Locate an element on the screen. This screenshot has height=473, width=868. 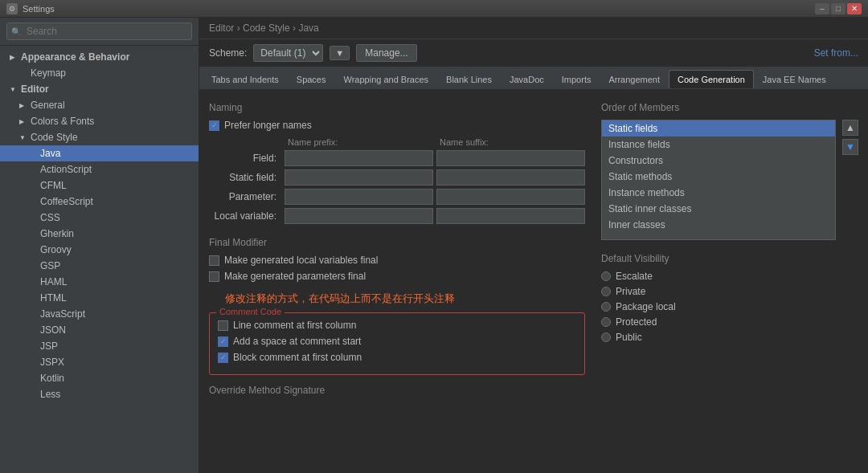
move-down-button: ▼ is located at coordinates (850, 147).